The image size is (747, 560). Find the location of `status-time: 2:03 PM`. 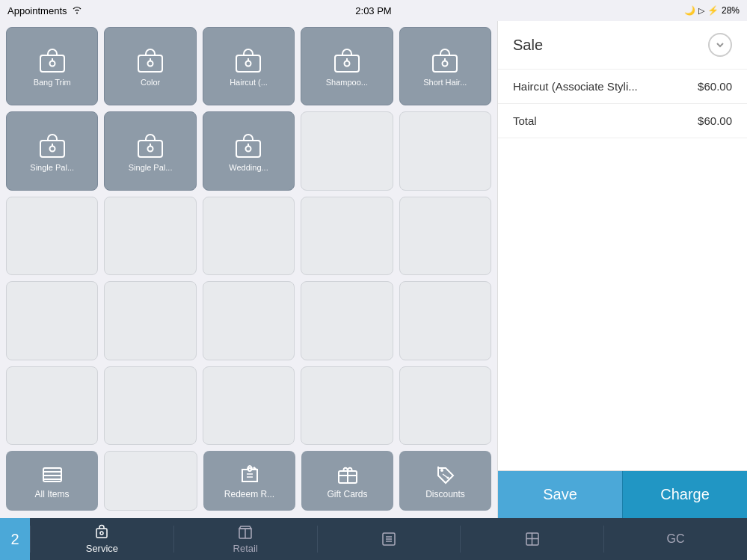

status-time: 2:03 PM is located at coordinates (373, 10).